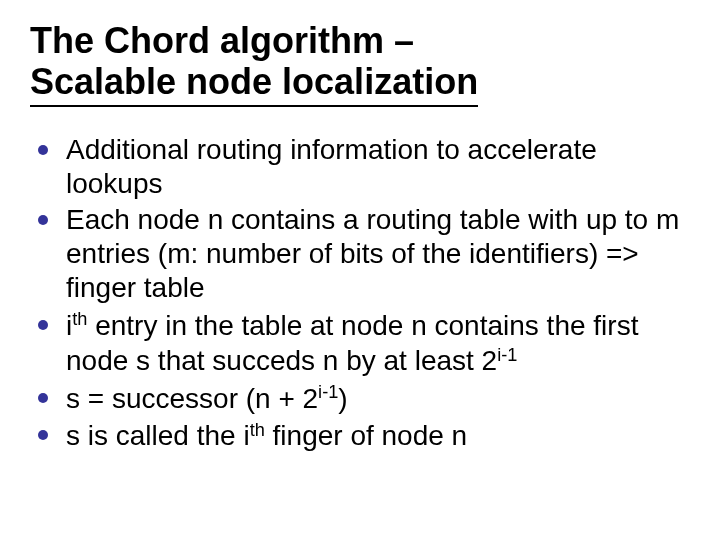  Describe the element at coordinates (364, 398) in the screenshot. I see `list-item: s = successor (n + 2i-1)` at that location.